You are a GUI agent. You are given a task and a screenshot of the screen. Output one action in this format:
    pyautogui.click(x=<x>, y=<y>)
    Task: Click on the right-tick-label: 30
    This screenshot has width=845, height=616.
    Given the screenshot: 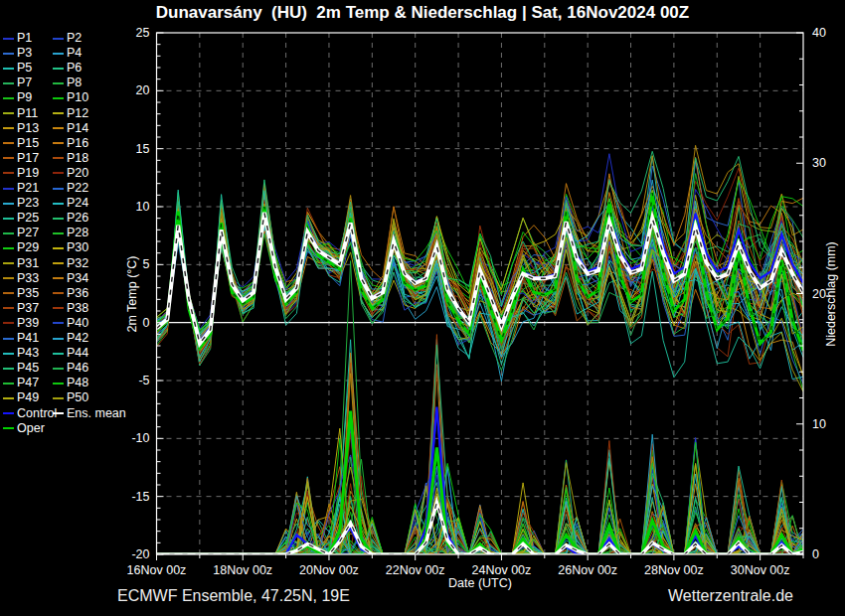 What is the action you would take?
    pyautogui.click(x=819, y=163)
    